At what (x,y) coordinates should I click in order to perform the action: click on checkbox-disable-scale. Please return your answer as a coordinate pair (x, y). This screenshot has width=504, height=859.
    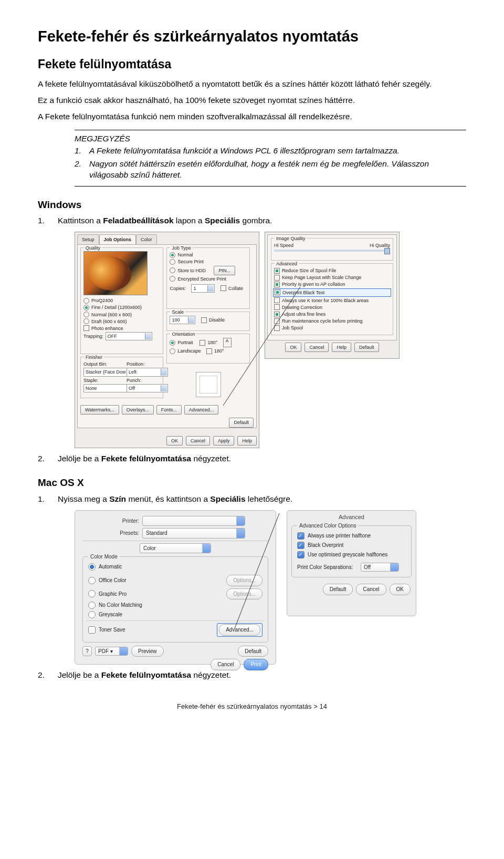
    Looking at the image, I should click on (204, 320).